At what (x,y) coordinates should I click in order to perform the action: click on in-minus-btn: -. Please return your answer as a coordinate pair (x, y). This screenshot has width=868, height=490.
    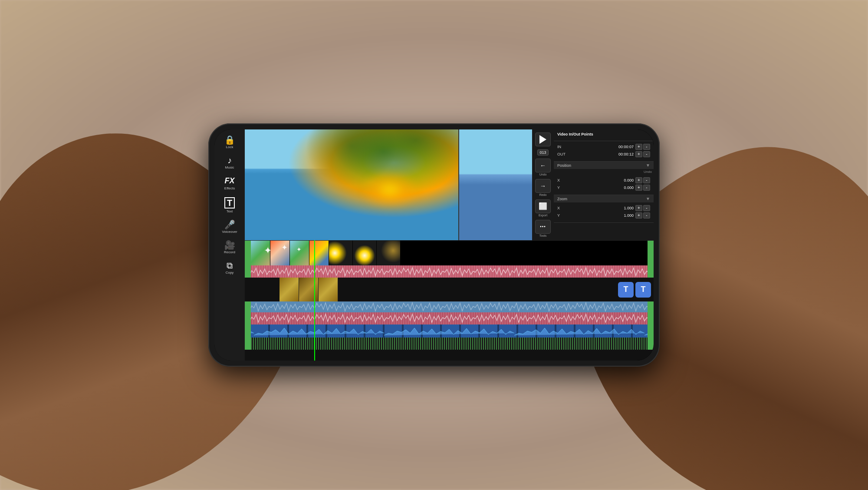
    Looking at the image, I should click on (647, 147).